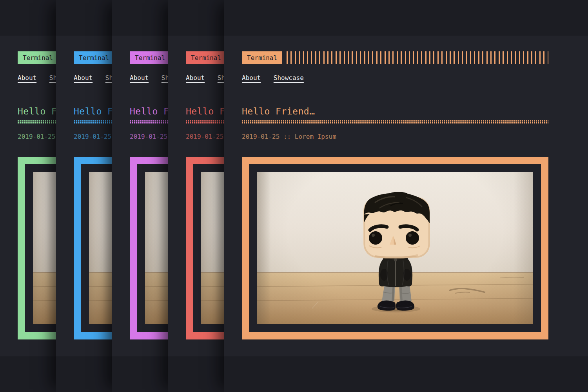  I want to click on post-meta: 2019-01-25 :: Lorem Ipsum, so click(395, 136).